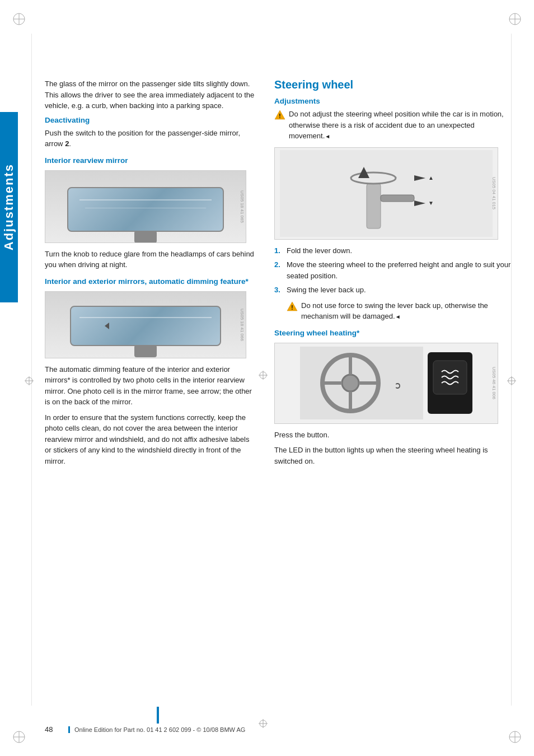  I want to click on step-1: 1. Fold the lever down., so click(395, 251).